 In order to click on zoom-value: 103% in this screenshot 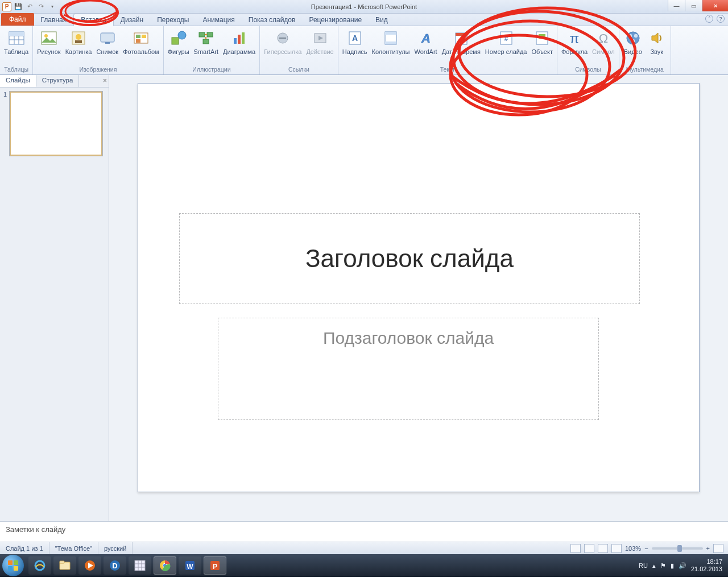, I will do `click(633, 548)`.